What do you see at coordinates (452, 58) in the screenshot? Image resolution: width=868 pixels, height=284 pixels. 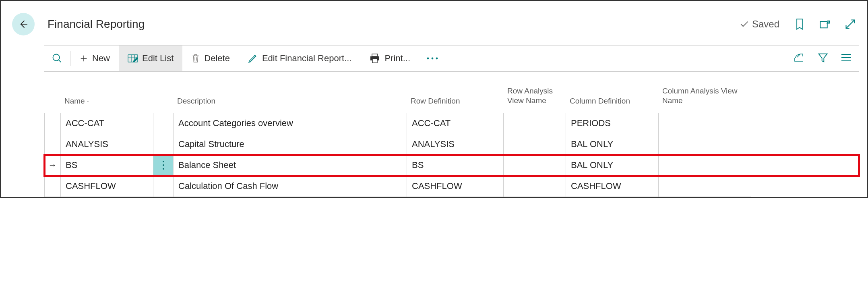 I see `action-bar: New Edit List Delete Edit Financial Repo…` at bounding box center [452, 58].